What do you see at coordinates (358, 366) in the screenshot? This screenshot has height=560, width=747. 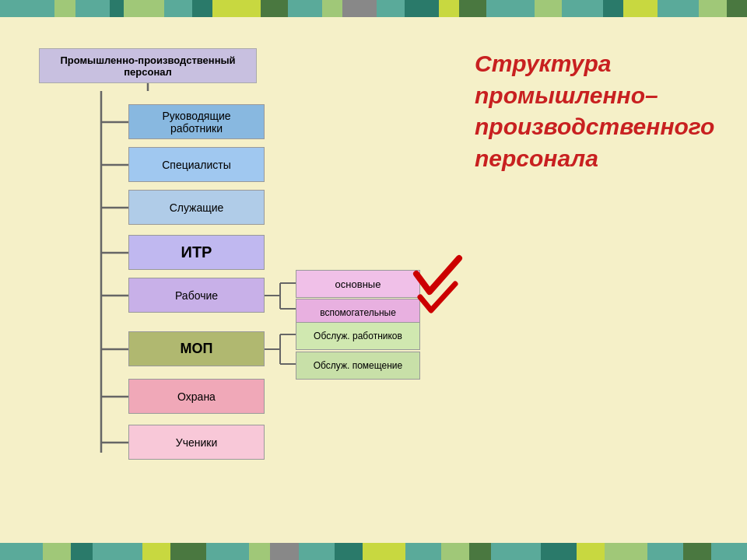 I see `sub-box-obsluzhpom: Обслуж. помещение` at bounding box center [358, 366].